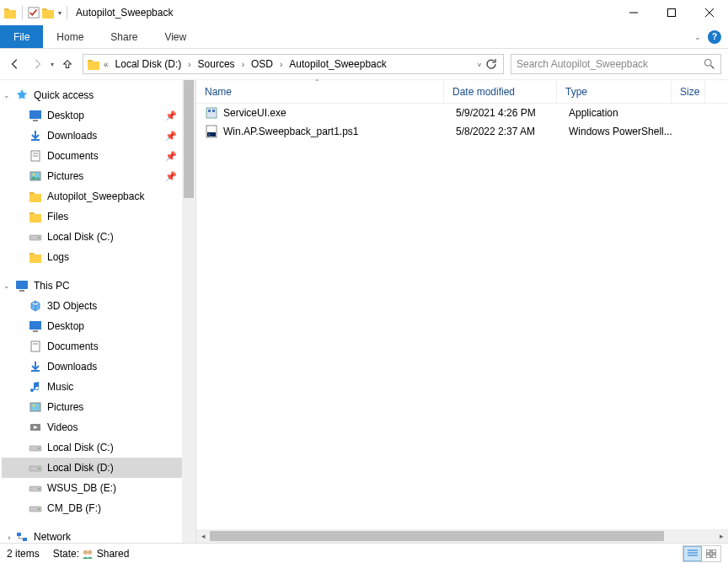  Describe the element at coordinates (99, 257) in the screenshot. I see `tree-item-folder: Logs` at that location.